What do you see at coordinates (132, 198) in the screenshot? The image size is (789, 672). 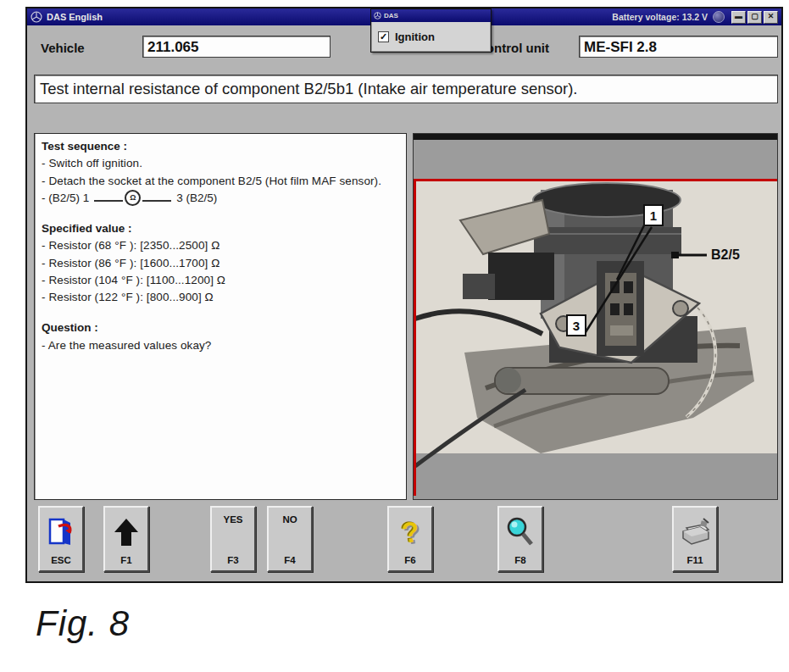 I see `ohmmeter-icon: Ω` at bounding box center [132, 198].